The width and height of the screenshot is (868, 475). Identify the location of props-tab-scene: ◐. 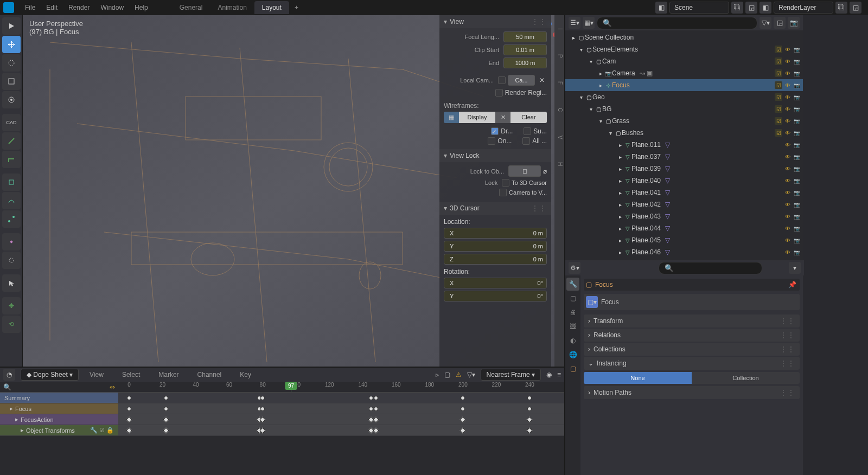
(573, 341).